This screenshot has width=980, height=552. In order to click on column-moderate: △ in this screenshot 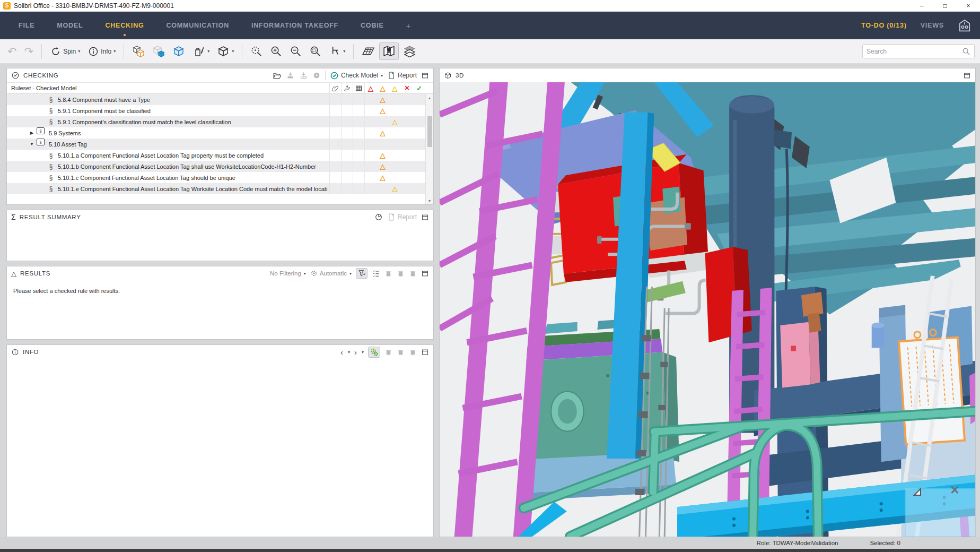, I will do `click(383, 88)`.